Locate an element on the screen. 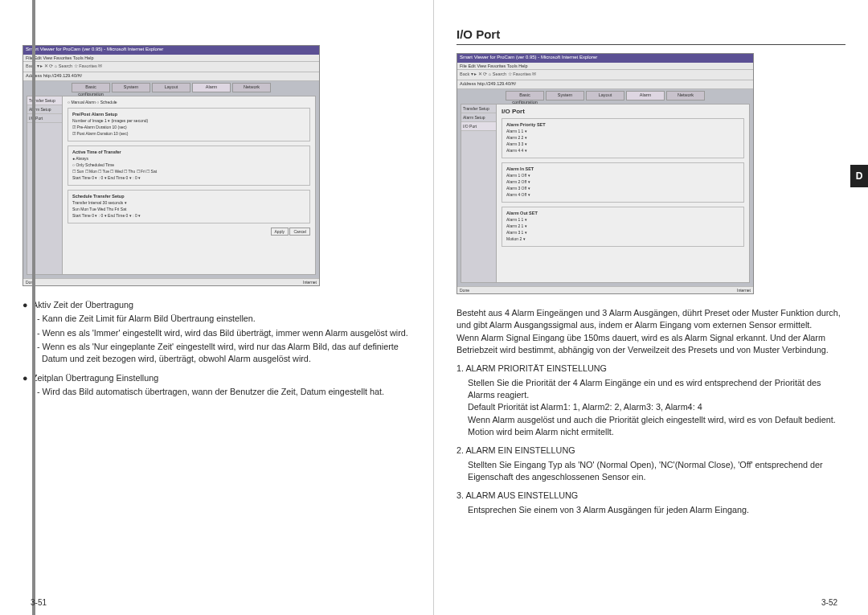 The image size is (868, 615). section-title: I/O Port is located at coordinates (651, 36).